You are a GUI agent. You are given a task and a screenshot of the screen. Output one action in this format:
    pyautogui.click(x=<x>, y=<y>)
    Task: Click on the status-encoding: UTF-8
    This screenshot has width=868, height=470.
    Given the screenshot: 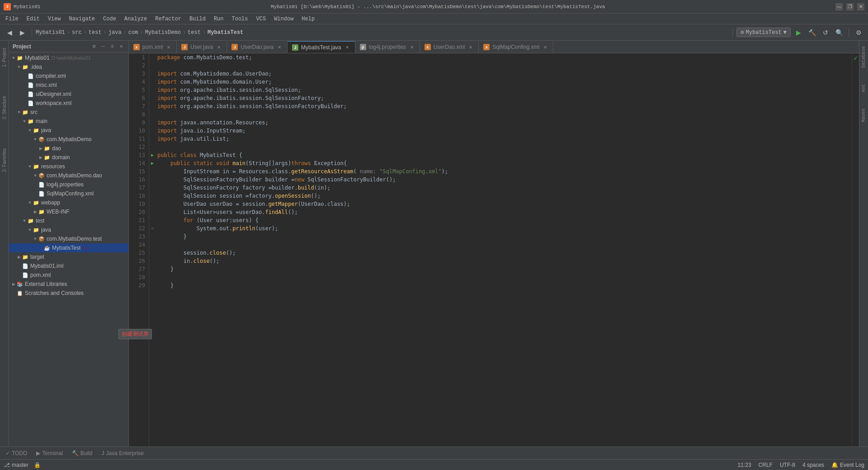 What is the action you would take?
    pyautogui.click(x=788, y=465)
    